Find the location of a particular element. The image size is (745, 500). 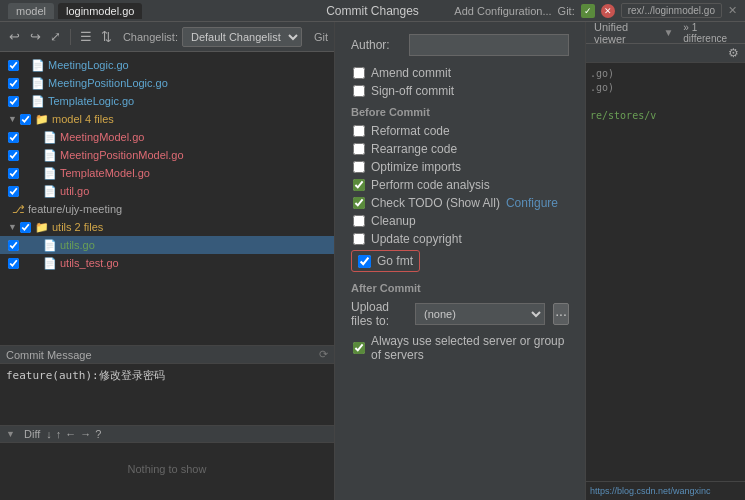

check-todo-checkbox is located at coordinates (359, 203).